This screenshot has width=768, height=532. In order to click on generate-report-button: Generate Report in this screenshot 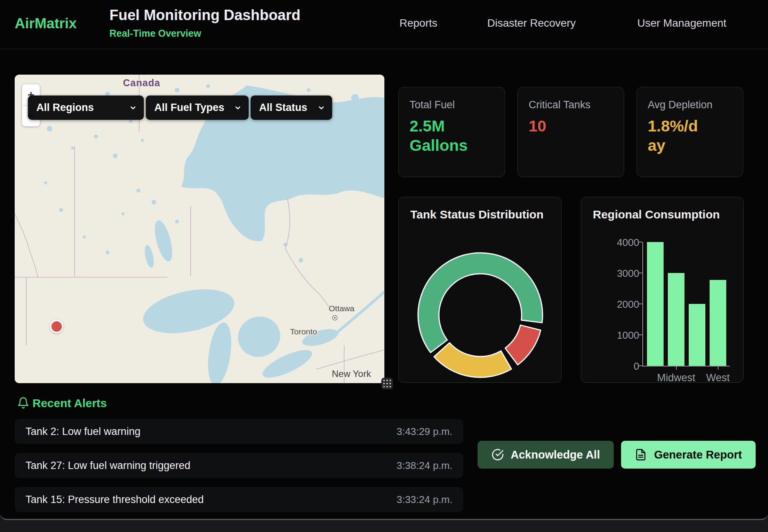, I will do `click(688, 455)`.